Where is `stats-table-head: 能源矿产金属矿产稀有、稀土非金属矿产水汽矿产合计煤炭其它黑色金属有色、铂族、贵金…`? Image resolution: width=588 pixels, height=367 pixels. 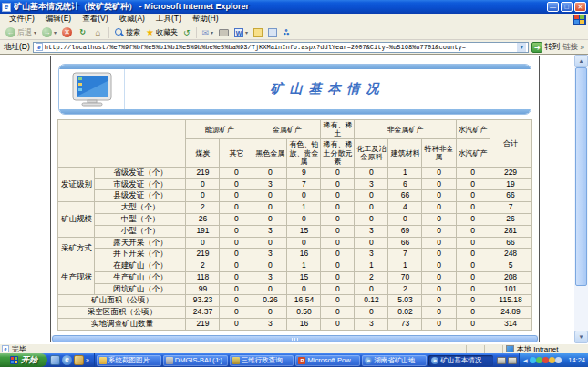
stats-table-head: 能源矿产金属矿产稀有、稀土非金属矿产水汽矿产合计煤炭其它黑色金属有色、铂族、贵金… is located at coordinates (295, 144).